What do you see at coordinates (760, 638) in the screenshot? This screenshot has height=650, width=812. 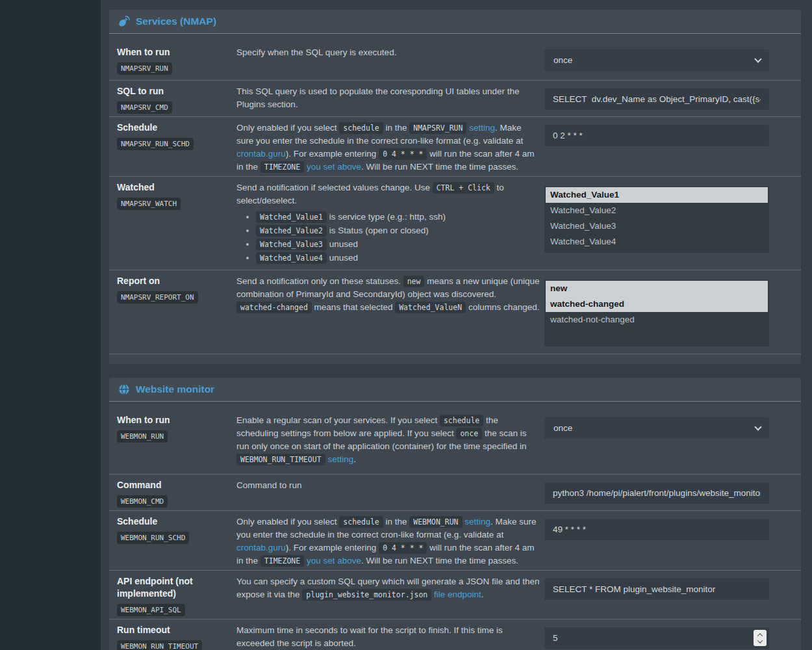 I see `number-spinner` at bounding box center [760, 638].